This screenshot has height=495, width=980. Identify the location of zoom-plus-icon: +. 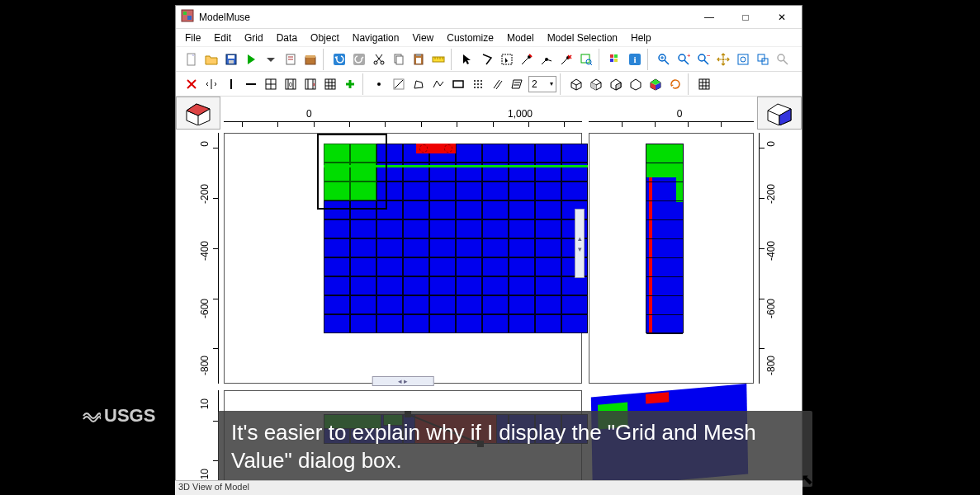
(684, 59).